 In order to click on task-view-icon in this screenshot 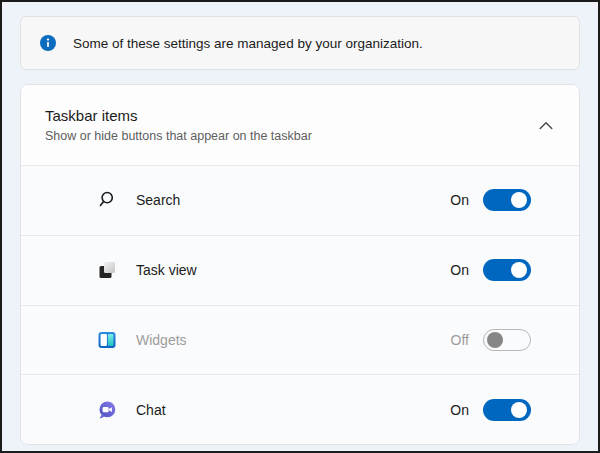, I will do `click(107, 270)`.